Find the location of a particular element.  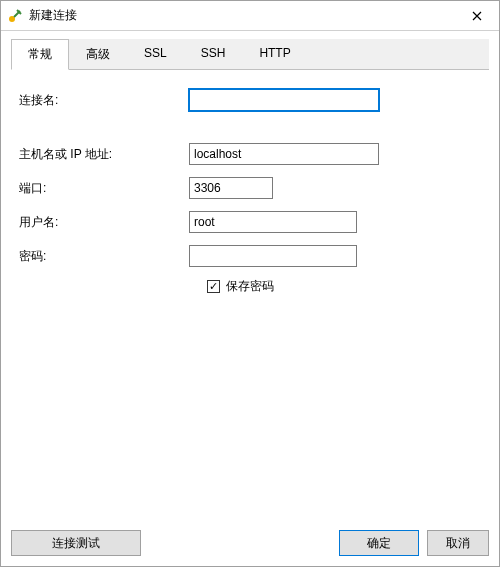

port-input is located at coordinates (231, 188).